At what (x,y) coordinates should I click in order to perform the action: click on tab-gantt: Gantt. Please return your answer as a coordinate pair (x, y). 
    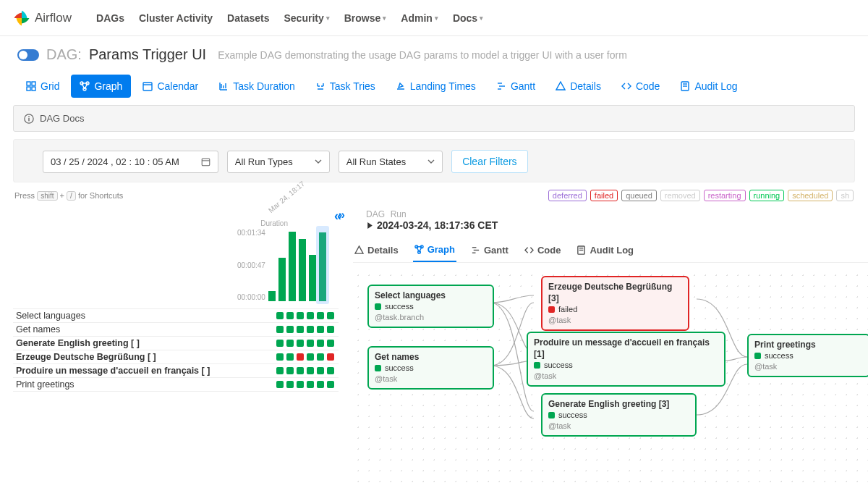
    Looking at the image, I should click on (516, 86).